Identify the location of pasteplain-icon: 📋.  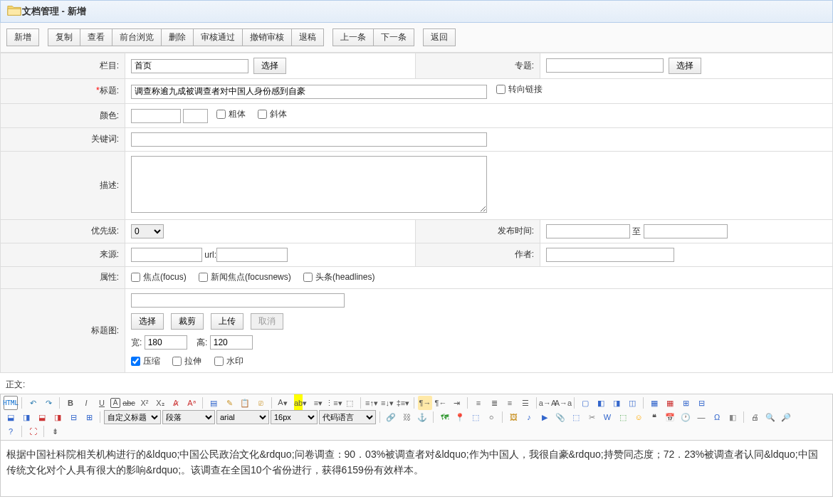
(245, 403).